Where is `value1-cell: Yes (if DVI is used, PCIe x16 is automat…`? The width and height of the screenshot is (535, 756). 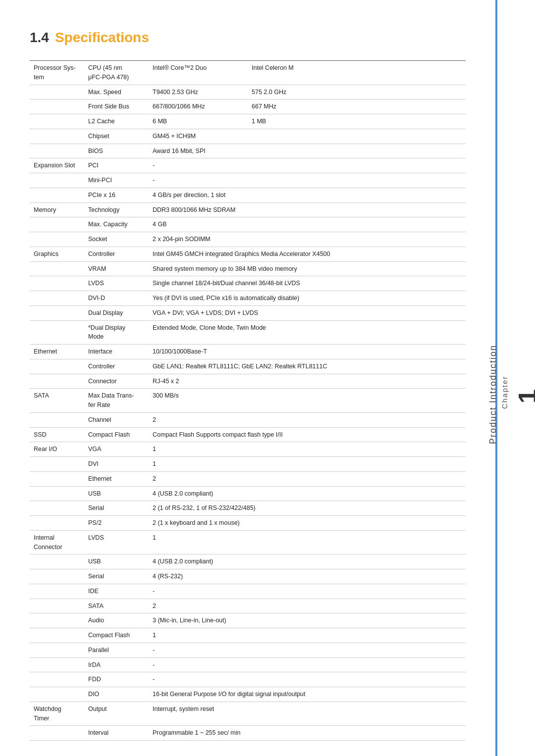
value1-cell: Yes (if DVI is used, PCIe x16 is automat… is located at coordinates (307, 299).